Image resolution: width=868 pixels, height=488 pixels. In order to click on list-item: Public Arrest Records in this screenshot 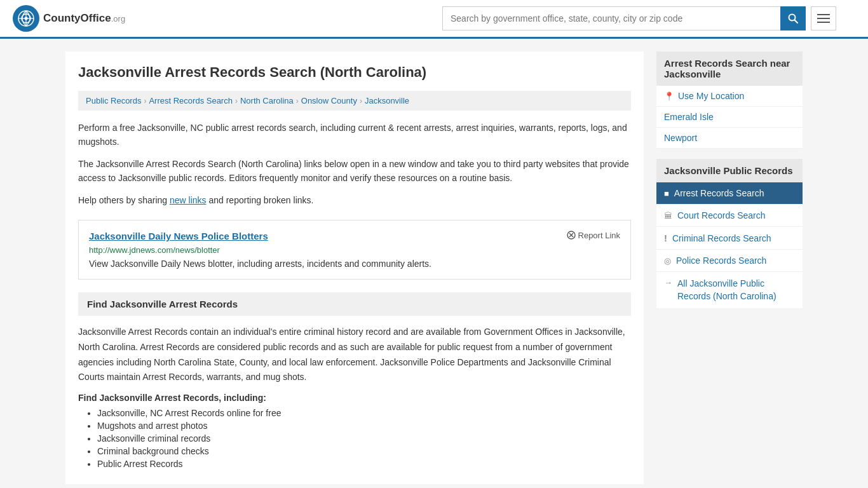, I will do `click(364, 464)`.